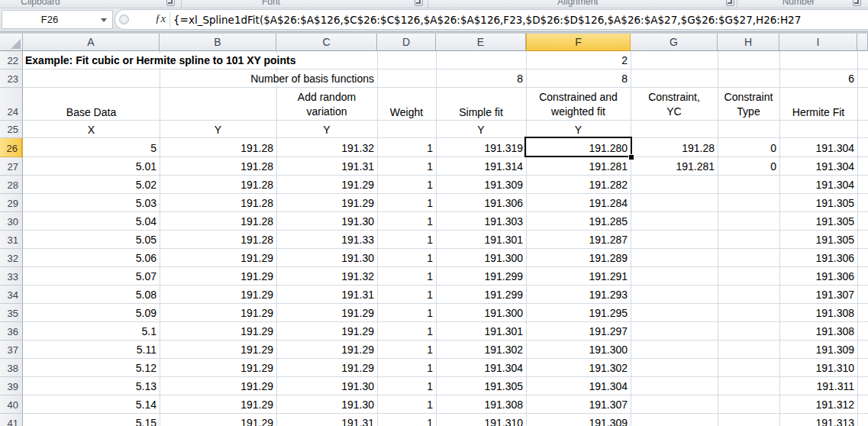 The height and width of the screenshot is (426, 868). I want to click on cell-A32: 5.06, so click(92, 258).